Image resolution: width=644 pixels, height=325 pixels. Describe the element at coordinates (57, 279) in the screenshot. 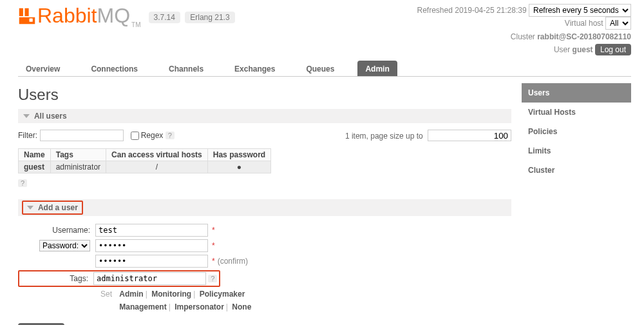

I see `tags-label: Tags:` at that location.